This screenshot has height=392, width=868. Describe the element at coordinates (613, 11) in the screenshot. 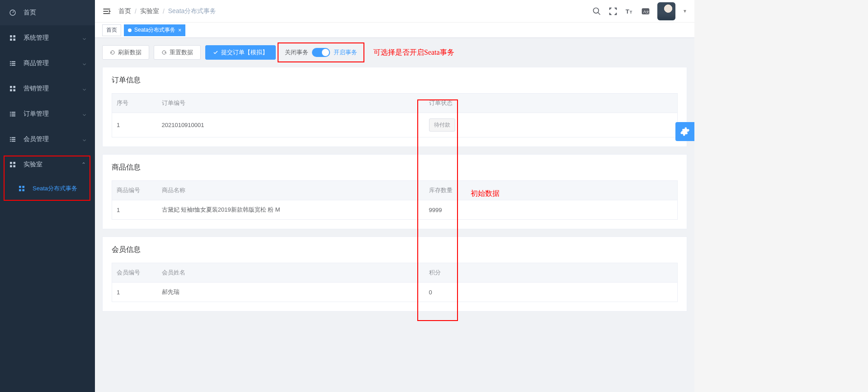

I see `fullscreen-icon` at that location.